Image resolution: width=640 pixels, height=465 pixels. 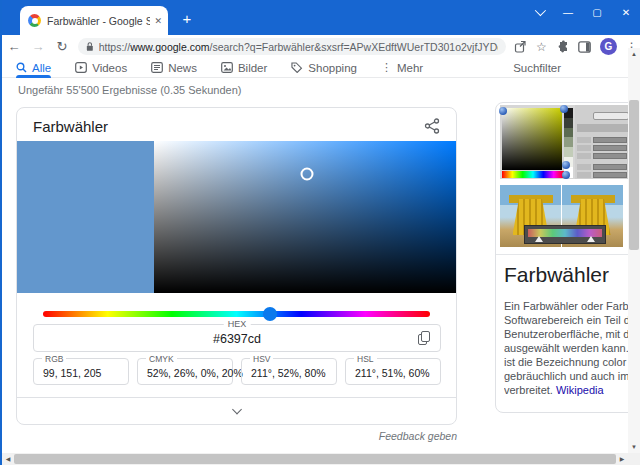 I want to click on back-button: ←, so click(x=14, y=46).